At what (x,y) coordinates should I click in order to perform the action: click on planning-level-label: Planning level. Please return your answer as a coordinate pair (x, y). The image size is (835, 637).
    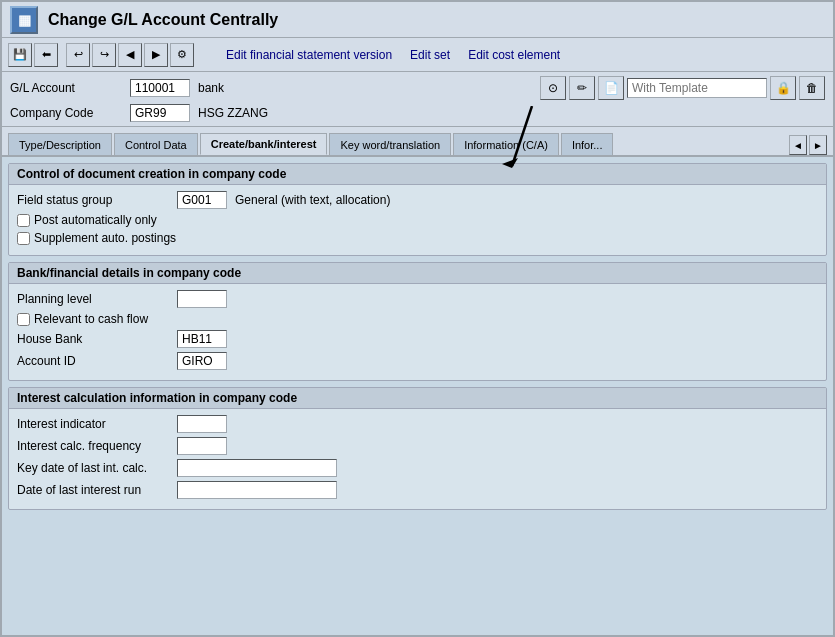
    Looking at the image, I should click on (97, 299).